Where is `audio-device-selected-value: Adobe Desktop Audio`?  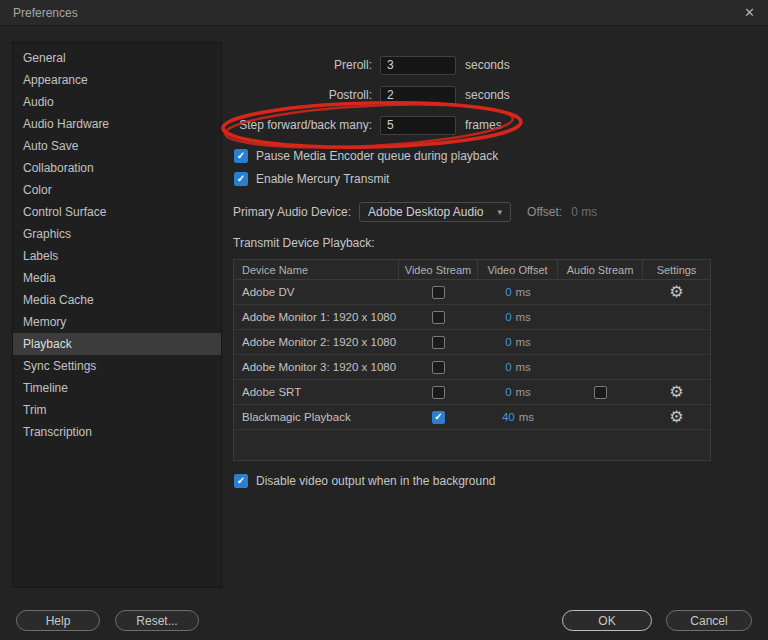 audio-device-selected-value: Adobe Desktop Audio is located at coordinates (426, 212).